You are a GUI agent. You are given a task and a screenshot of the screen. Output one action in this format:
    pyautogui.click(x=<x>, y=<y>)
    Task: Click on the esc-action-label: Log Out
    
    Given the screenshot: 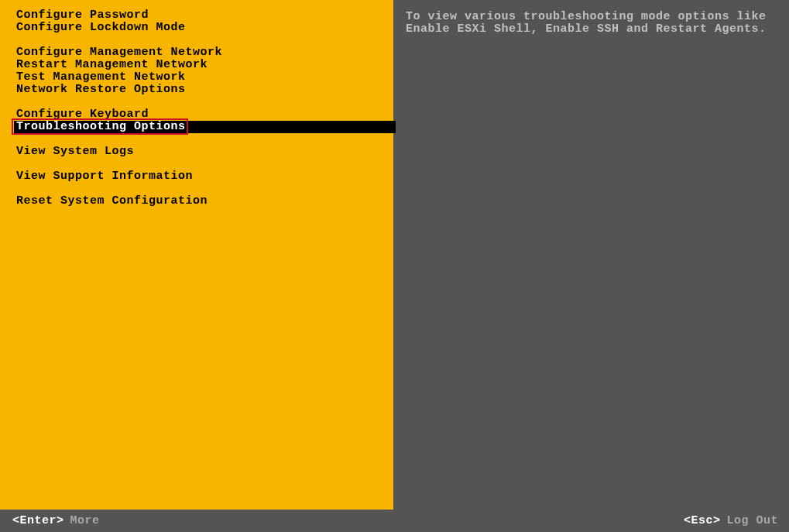 What is the action you would take?
    pyautogui.click(x=753, y=520)
    